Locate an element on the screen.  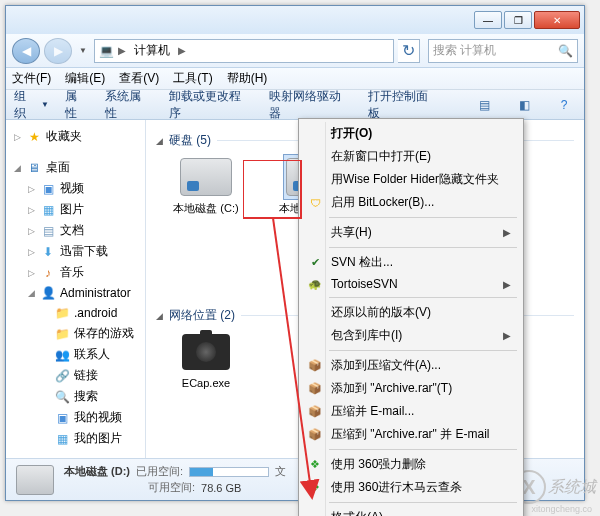
search-box: 搜索 计算机 🔍 is located at coordinates (503, 51).